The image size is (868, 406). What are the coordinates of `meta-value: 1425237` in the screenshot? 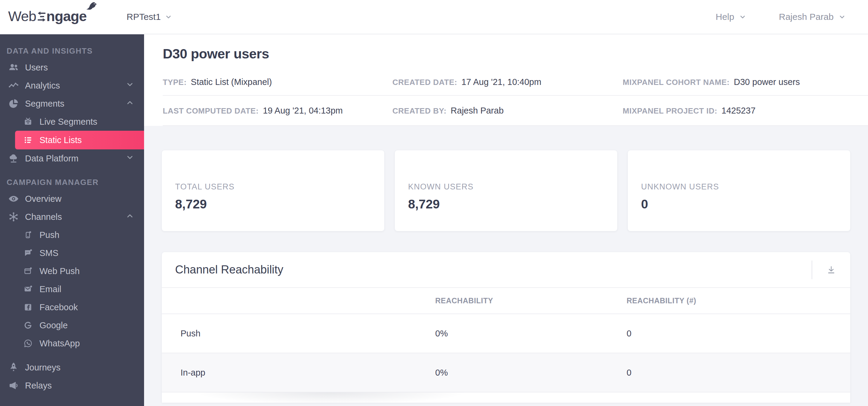 It's located at (739, 111).